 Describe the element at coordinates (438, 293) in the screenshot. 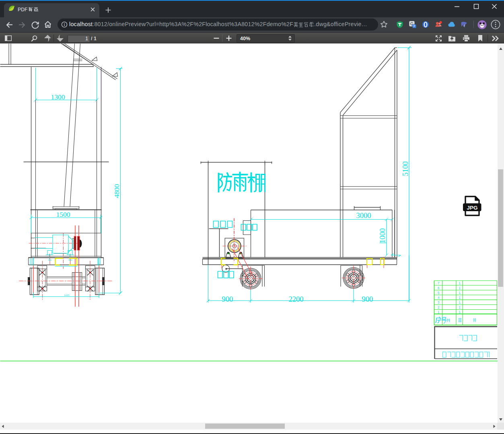

I see `svg-text: 5` at that location.